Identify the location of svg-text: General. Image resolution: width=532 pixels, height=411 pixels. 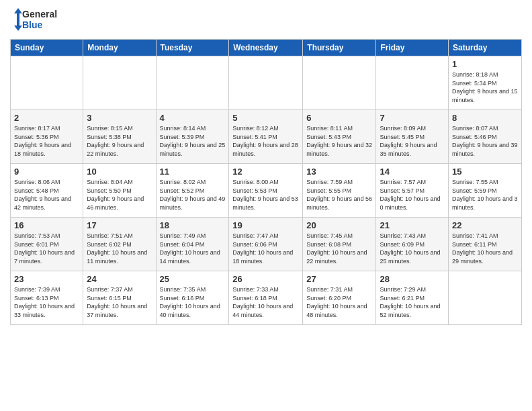
(40, 14).